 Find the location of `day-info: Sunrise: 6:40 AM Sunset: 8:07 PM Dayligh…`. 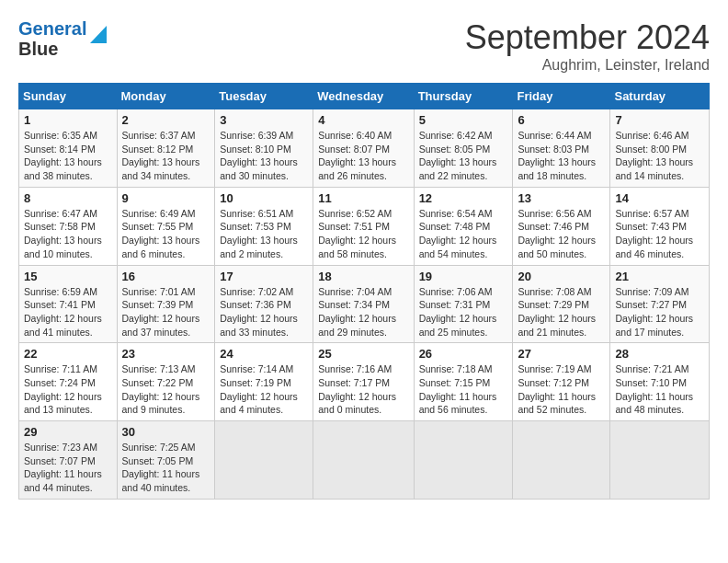

day-info: Sunrise: 6:40 AM Sunset: 8:07 PM Dayligh… is located at coordinates (363, 156).